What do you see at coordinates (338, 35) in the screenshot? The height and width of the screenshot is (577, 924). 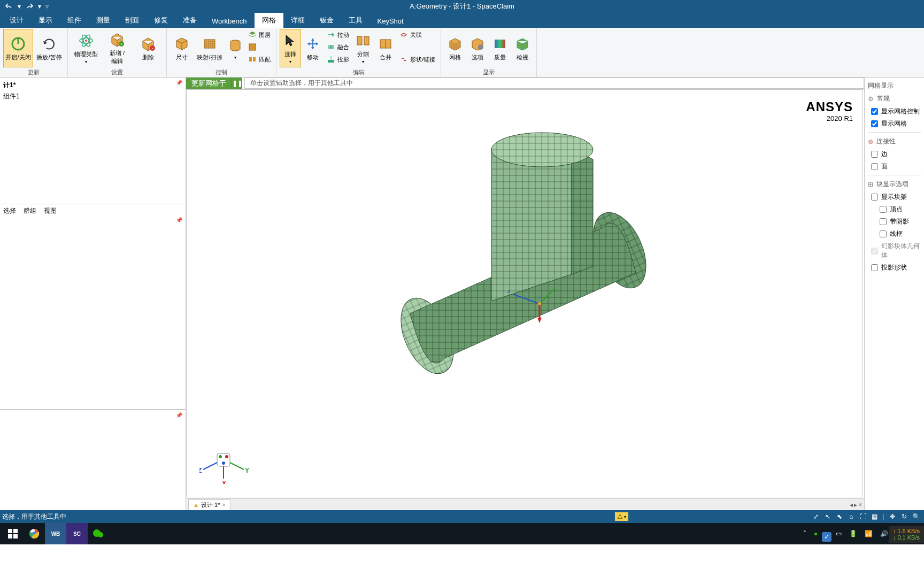 I see `pull-button: 拉动` at bounding box center [338, 35].